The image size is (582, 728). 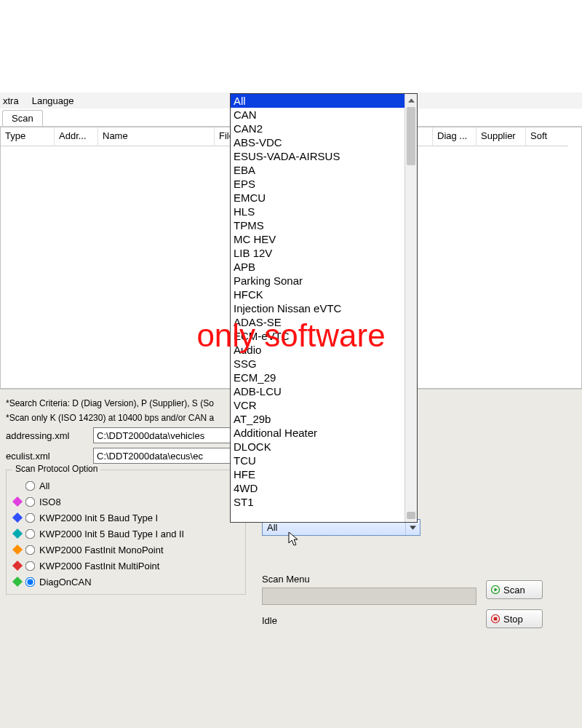 What do you see at coordinates (317, 309) in the screenshot?
I see `dropdown-item: Injection Nissan eVTC` at bounding box center [317, 309].